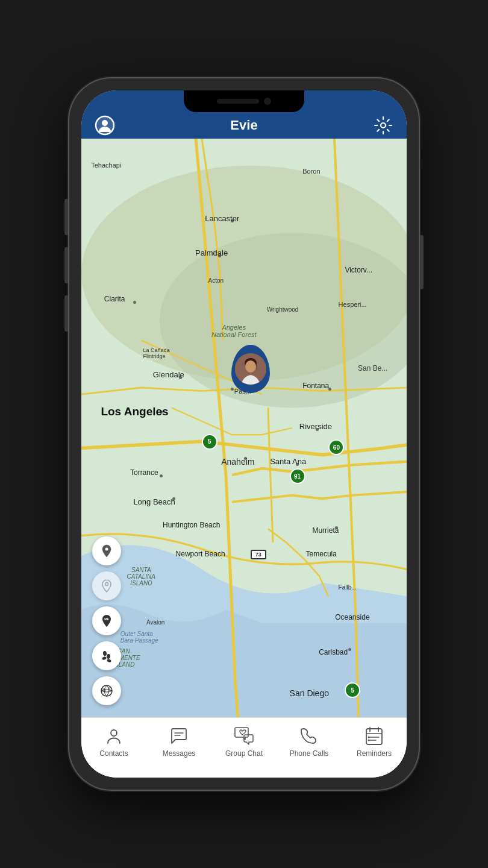  What do you see at coordinates (141, 576) in the screenshot?
I see `map-label-catalina: SANTACATALINAISLAND` at bounding box center [141, 576].